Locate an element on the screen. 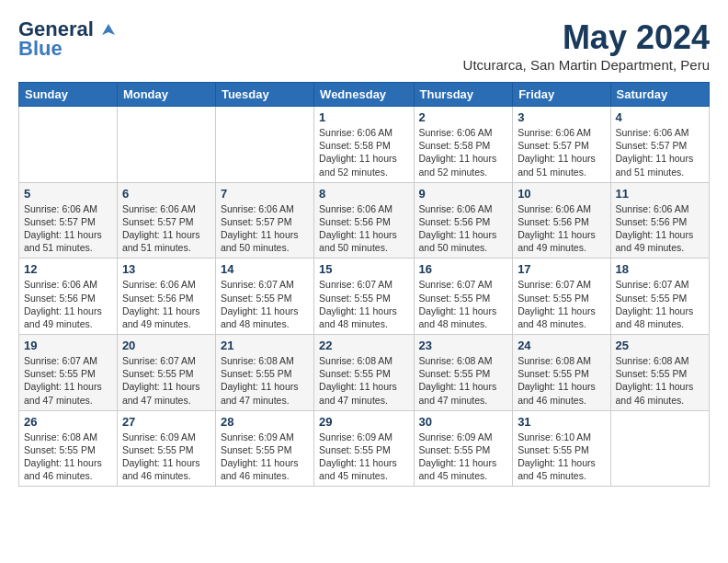 Image resolution: width=728 pixels, height=563 pixels. day-cell: 6Sunrise: 6:06 AMSunset: 5:57 PMDaylight… is located at coordinates (165, 221).